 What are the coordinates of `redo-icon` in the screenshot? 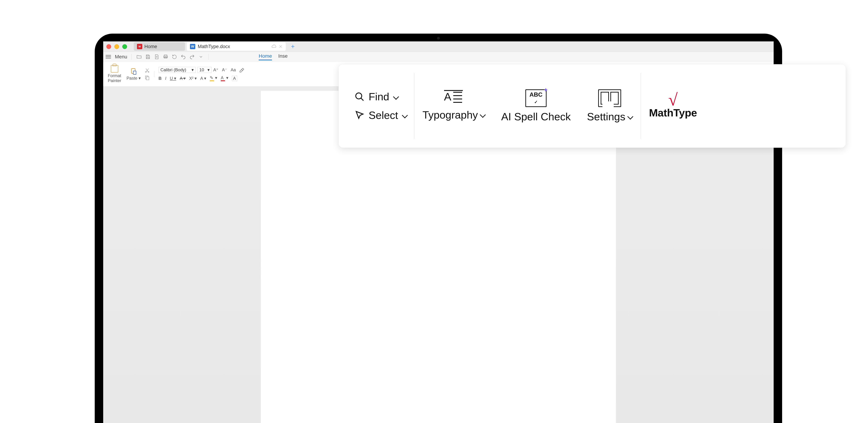 It's located at (192, 57).